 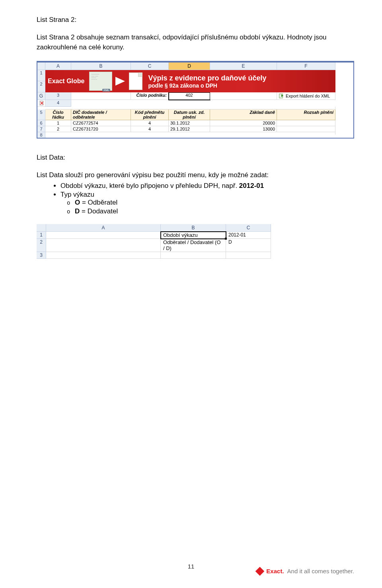 I want to click on bullet-text: = Odběratel, so click(x=99, y=202).